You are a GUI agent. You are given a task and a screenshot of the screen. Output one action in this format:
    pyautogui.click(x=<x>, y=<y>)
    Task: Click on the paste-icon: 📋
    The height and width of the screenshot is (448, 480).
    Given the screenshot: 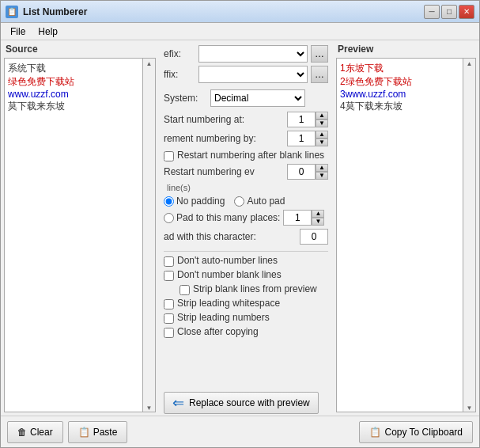 What is the action you would take?
    pyautogui.click(x=84, y=432)
    